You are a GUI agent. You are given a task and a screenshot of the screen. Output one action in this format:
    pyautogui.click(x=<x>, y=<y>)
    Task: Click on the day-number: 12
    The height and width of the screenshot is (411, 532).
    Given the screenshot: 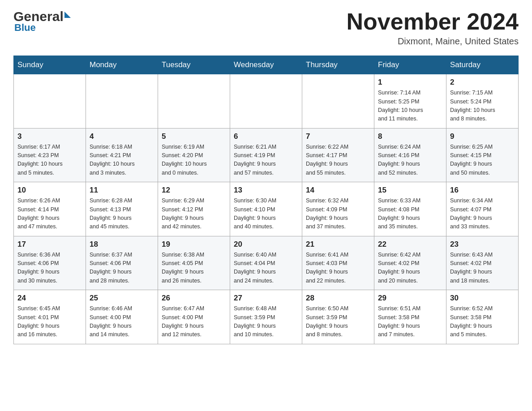 What is the action you would take?
    pyautogui.click(x=194, y=190)
    